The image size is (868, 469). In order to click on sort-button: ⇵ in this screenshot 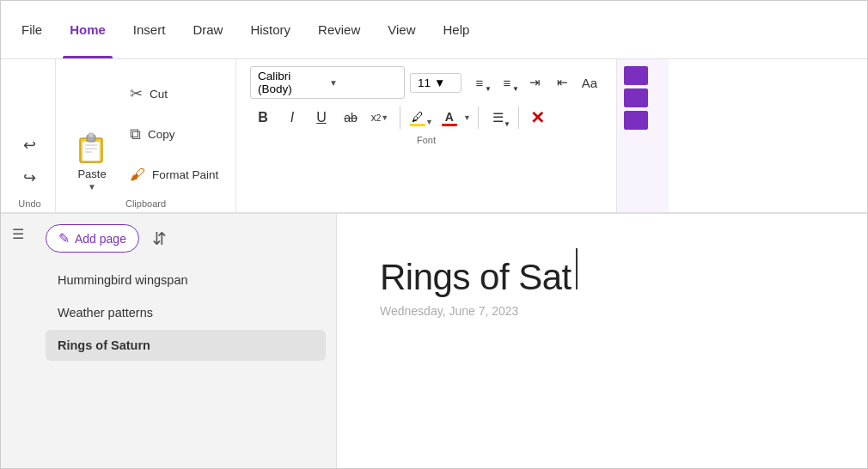, I will do `click(160, 239)`.